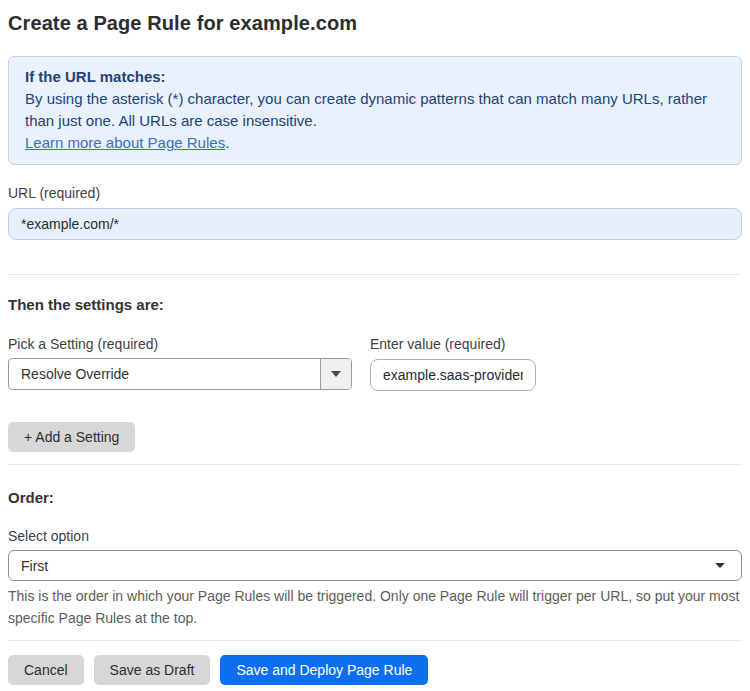 The width and height of the screenshot is (750, 691). I want to click on url-input, so click(375, 224).